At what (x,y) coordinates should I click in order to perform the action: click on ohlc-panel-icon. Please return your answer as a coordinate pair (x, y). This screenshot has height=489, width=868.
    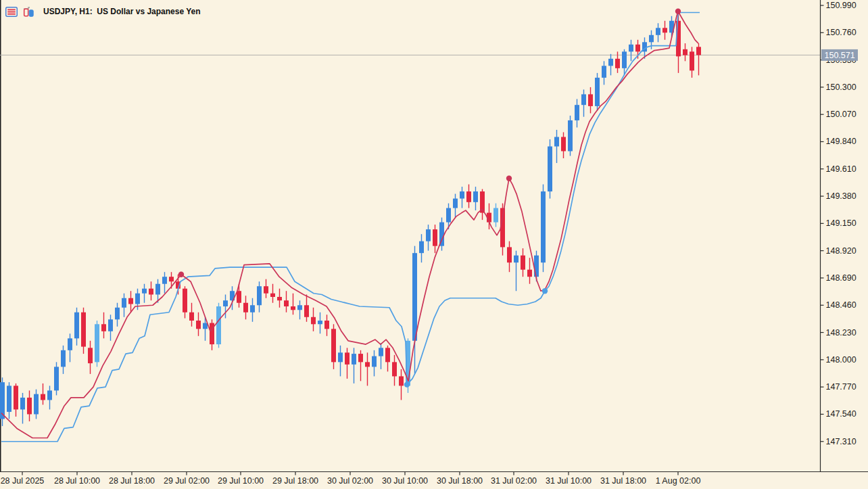
    Looking at the image, I should click on (11, 12).